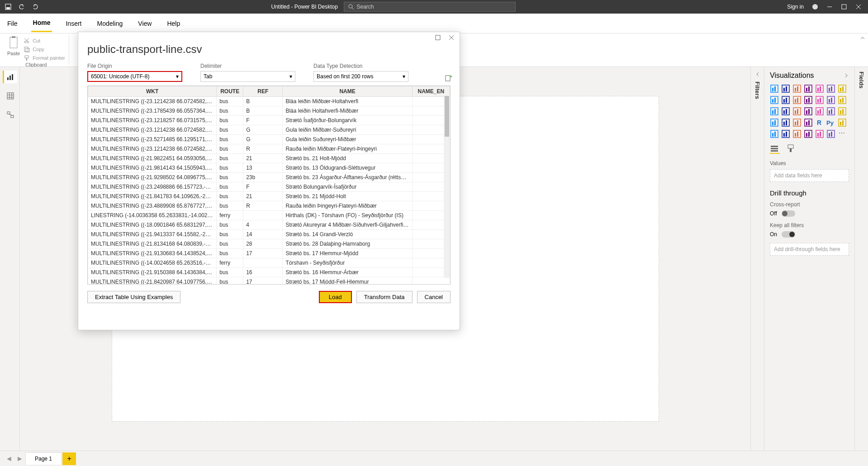 Image resolution: width=868 pixels, height=466 pixels. I want to click on viz-kpi-icon, so click(774, 123).